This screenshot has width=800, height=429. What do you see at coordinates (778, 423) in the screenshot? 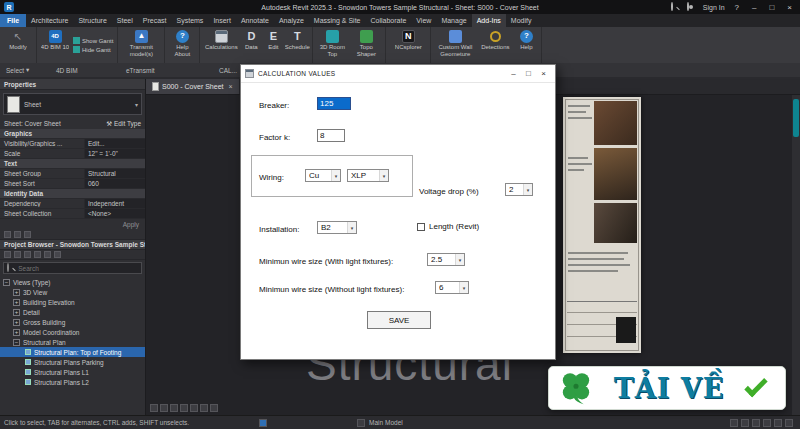
I see `select-links-icon` at bounding box center [778, 423].